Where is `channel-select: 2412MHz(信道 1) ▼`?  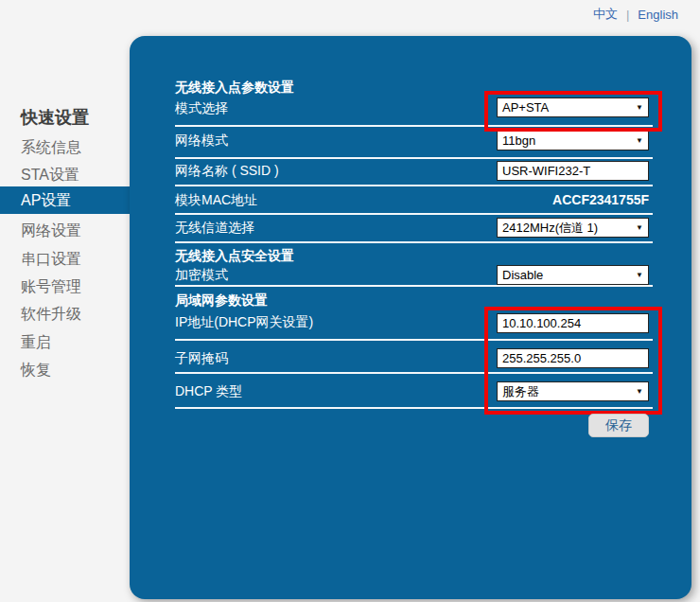
channel-select: 2412MHz(信道 1) ▼ is located at coordinates (573, 227).